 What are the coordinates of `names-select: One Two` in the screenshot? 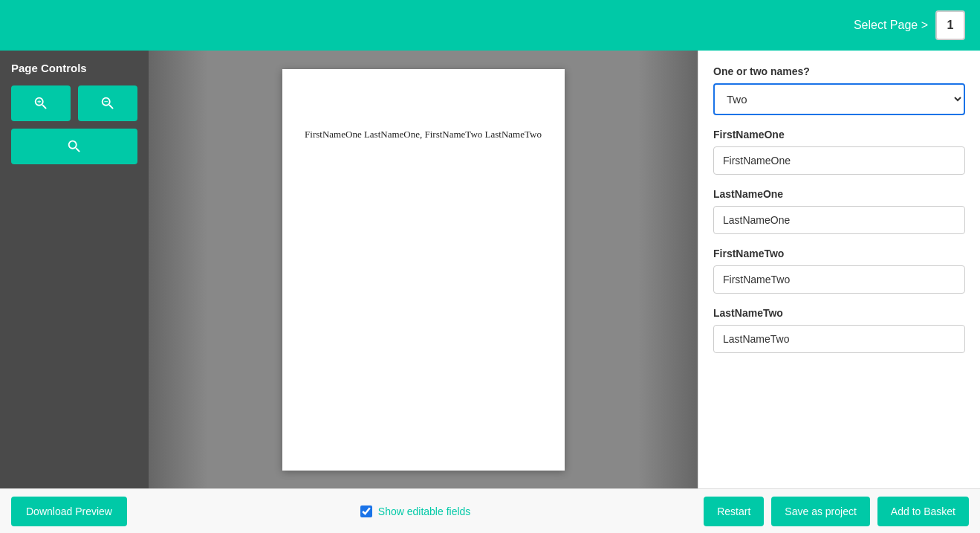 It's located at (840, 100).